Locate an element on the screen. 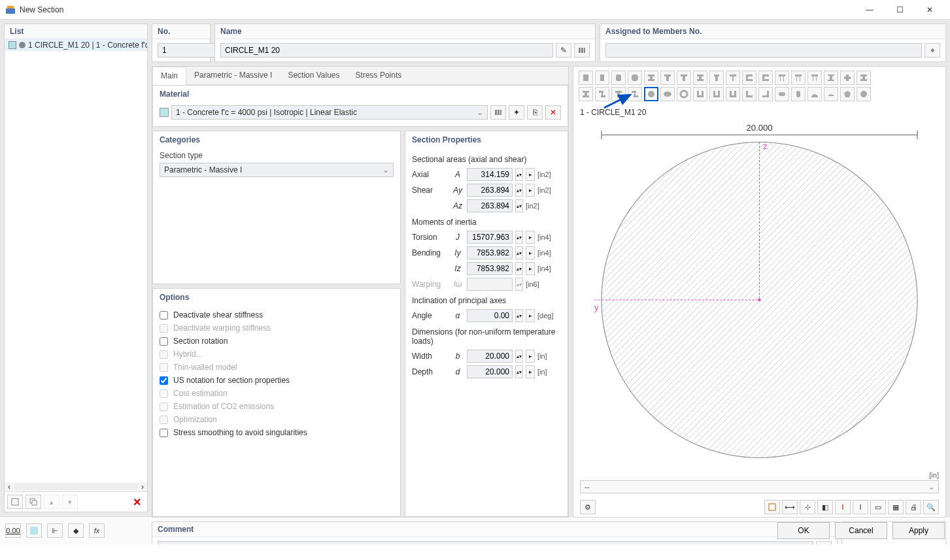 The height and width of the screenshot is (560, 950). library-name-button is located at coordinates (582, 50).